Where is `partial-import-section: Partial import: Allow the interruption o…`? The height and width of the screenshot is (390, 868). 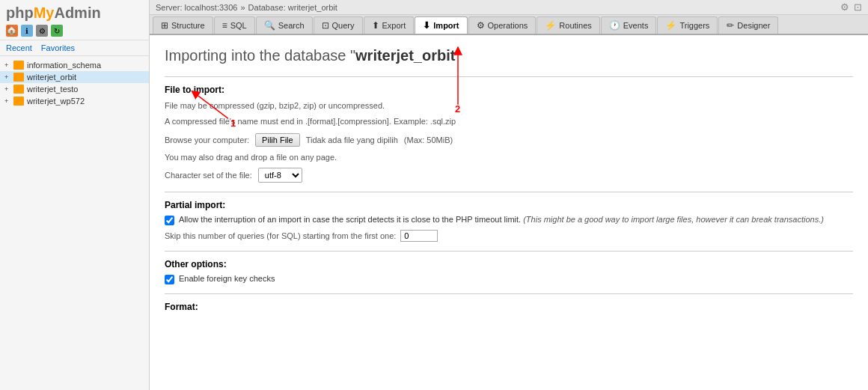
partial-import-section: Partial import: Allow the interruption o… is located at coordinates (509, 217).